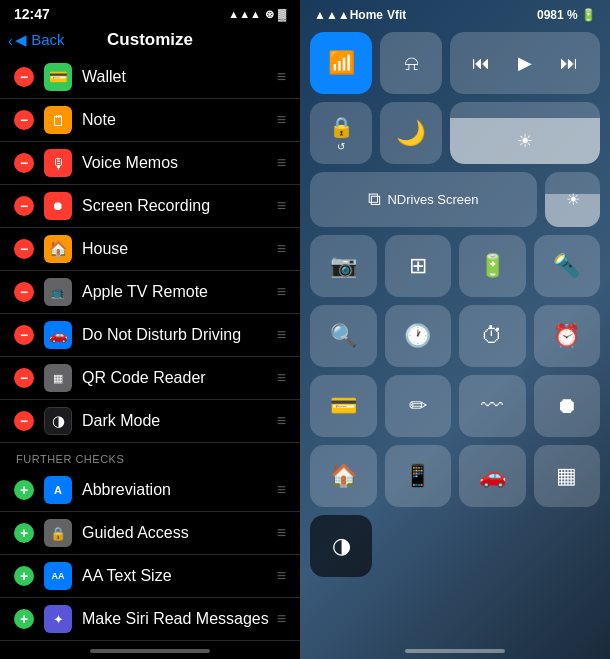 The height and width of the screenshot is (659, 610). I want to click on right-battery: 0981 % 🔋, so click(566, 15).